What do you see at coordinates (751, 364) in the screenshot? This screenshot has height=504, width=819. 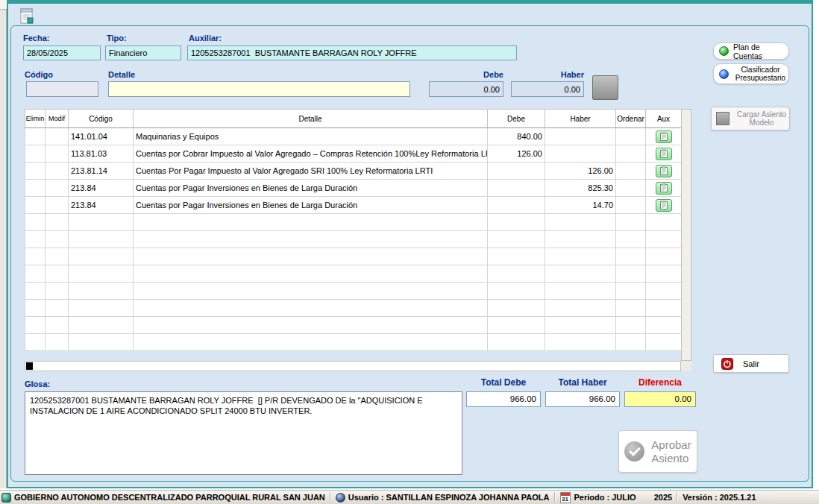 I see `salir-label: Salir` at bounding box center [751, 364].